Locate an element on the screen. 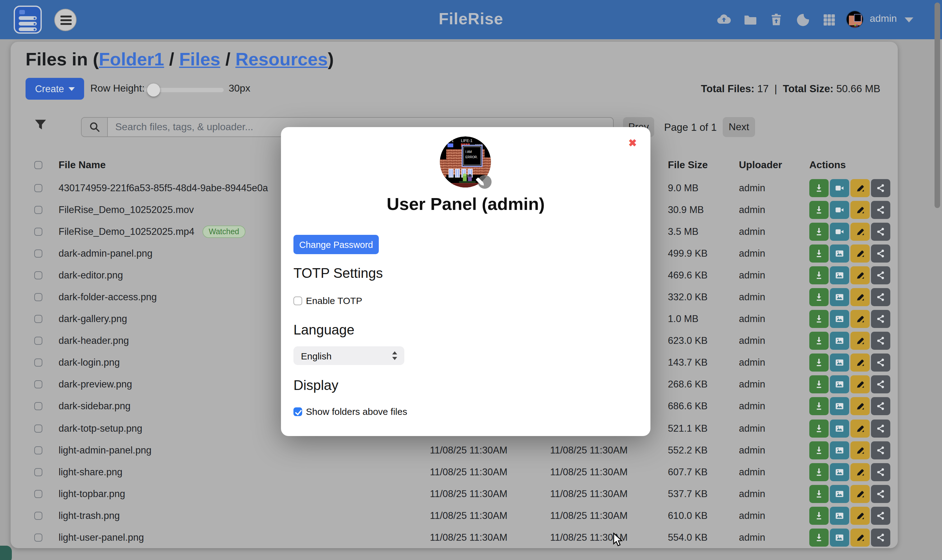 The width and height of the screenshot is (942, 560). dark-mode-moon-icon is located at coordinates (803, 20).